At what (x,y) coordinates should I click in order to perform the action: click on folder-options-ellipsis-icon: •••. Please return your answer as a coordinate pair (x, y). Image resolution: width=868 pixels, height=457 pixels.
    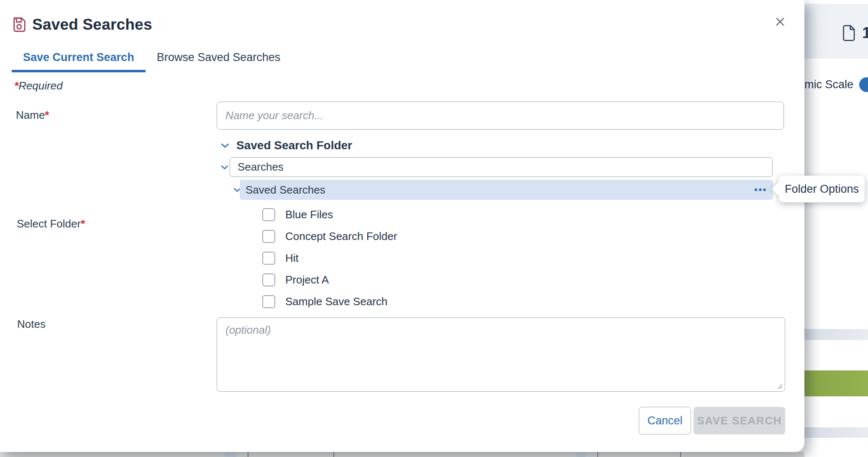
    Looking at the image, I should click on (760, 190).